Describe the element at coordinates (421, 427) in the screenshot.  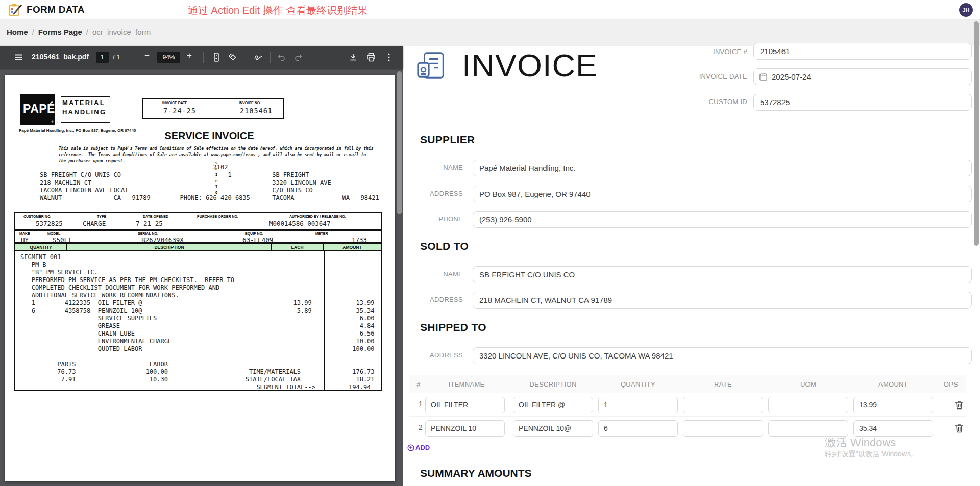
I see `row-index: 2` at that location.